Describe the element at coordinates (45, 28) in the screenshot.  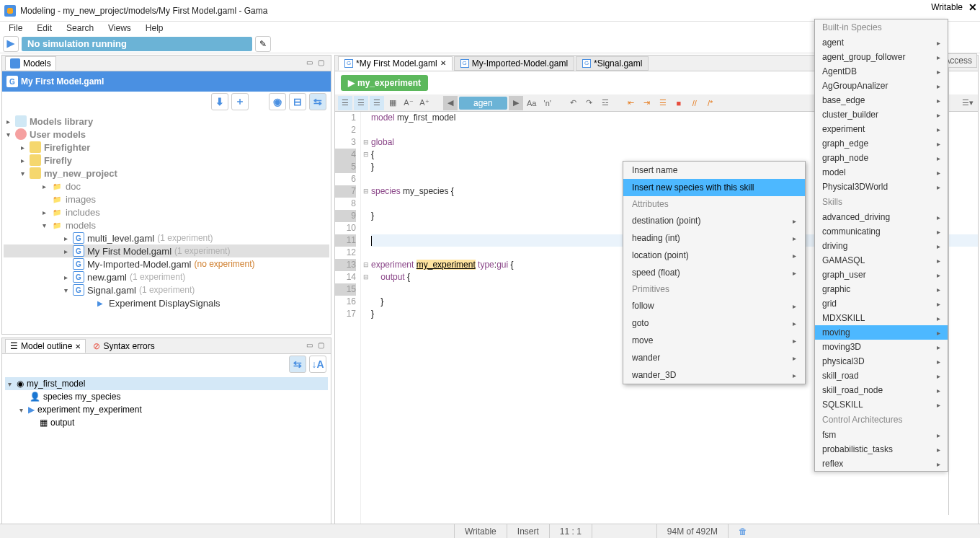
I see `menu-edit: Edit` at that location.